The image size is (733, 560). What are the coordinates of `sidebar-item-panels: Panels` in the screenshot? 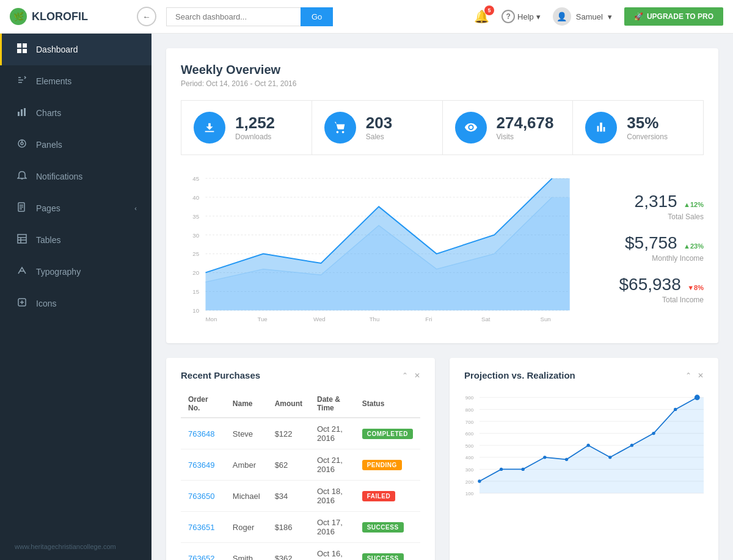 It's located at (76, 145).